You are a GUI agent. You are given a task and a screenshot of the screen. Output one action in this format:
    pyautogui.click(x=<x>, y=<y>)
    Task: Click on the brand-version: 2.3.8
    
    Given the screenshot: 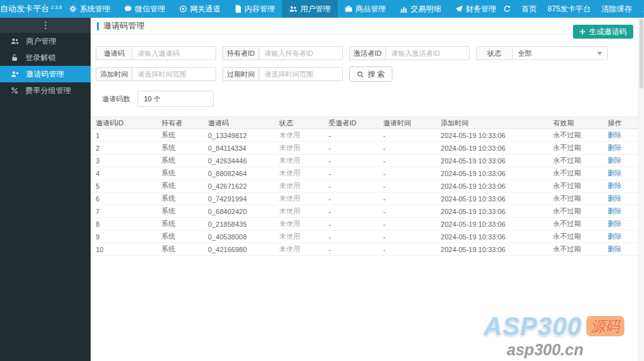 What is the action you would take?
    pyautogui.click(x=56, y=8)
    